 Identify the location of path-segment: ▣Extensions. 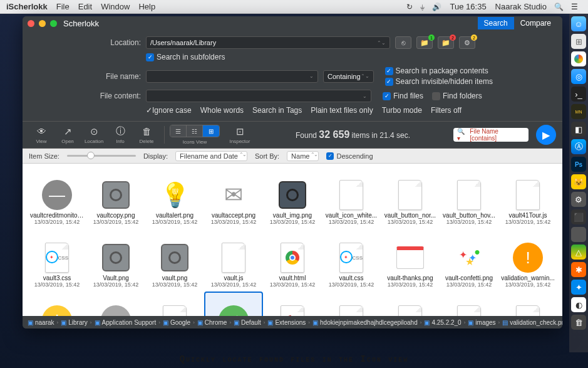
(287, 322).